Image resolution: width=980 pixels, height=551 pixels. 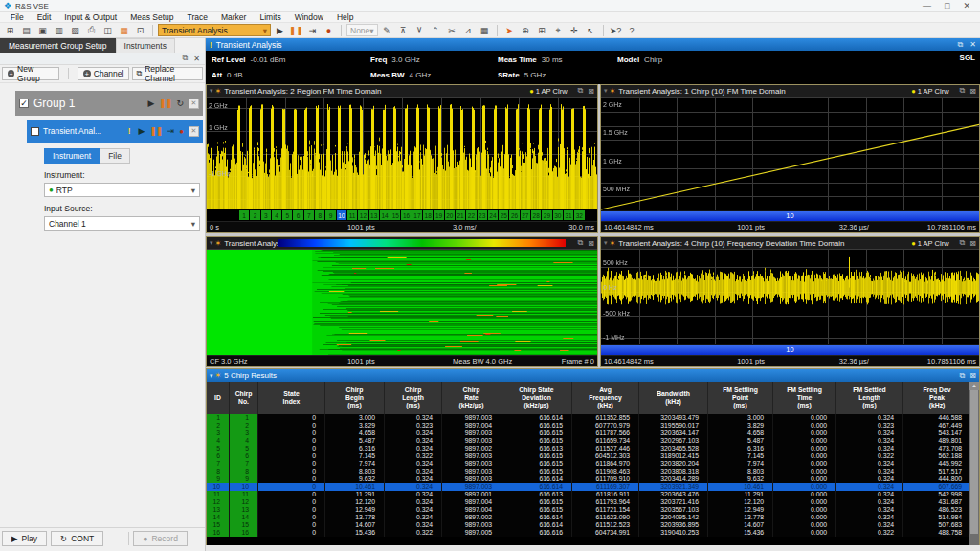 I want to click on vertical-scrollbar: ▲ ▼, so click(x=974, y=467).